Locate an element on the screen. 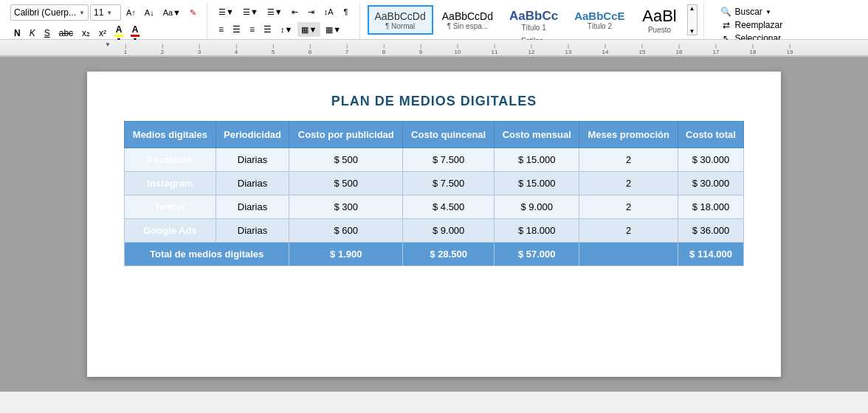 The image size is (868, 413). cell-months-0: 2 is located at coordinates (629, 160).